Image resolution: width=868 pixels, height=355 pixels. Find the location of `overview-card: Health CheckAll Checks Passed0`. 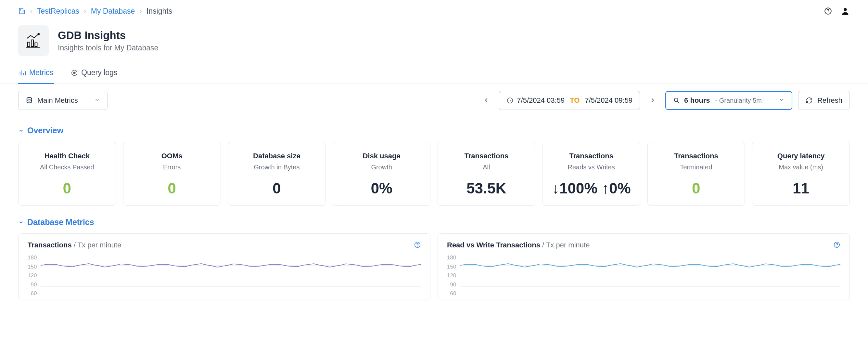

overview-card: Health CheckAll Checks Passed0 is located at coordinates (67, 174).